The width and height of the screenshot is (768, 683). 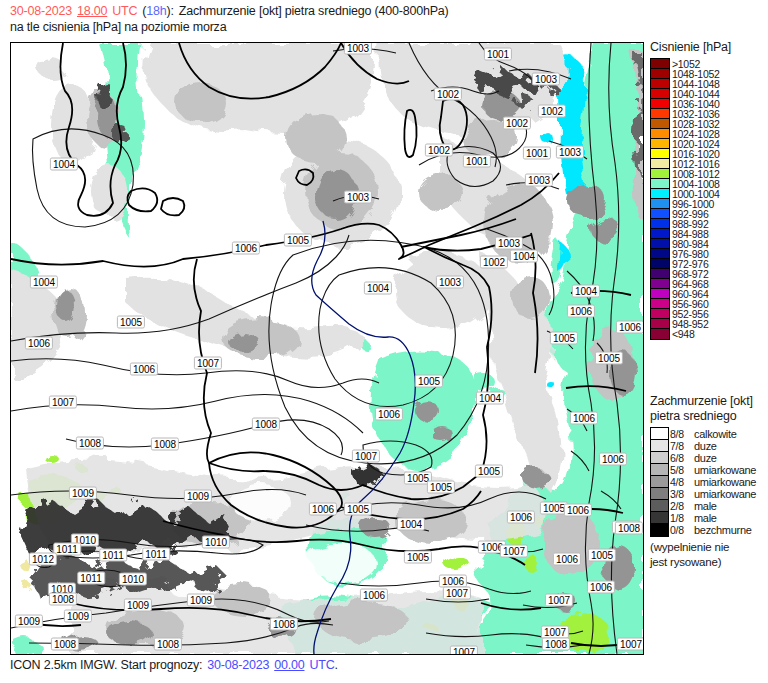 I want to click on cloud-legend: Zachmurzenie [okt] pietra sredniego 8/8c…, so click(x=709, y=482).